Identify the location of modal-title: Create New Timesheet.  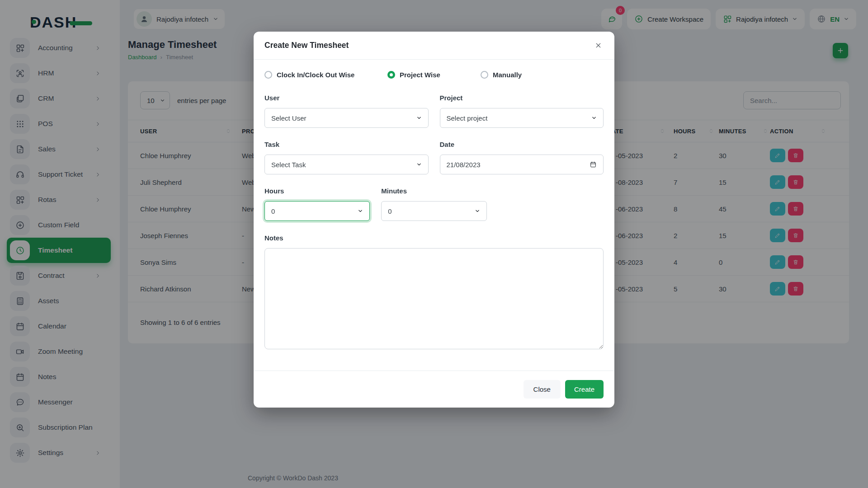
(307, 45).